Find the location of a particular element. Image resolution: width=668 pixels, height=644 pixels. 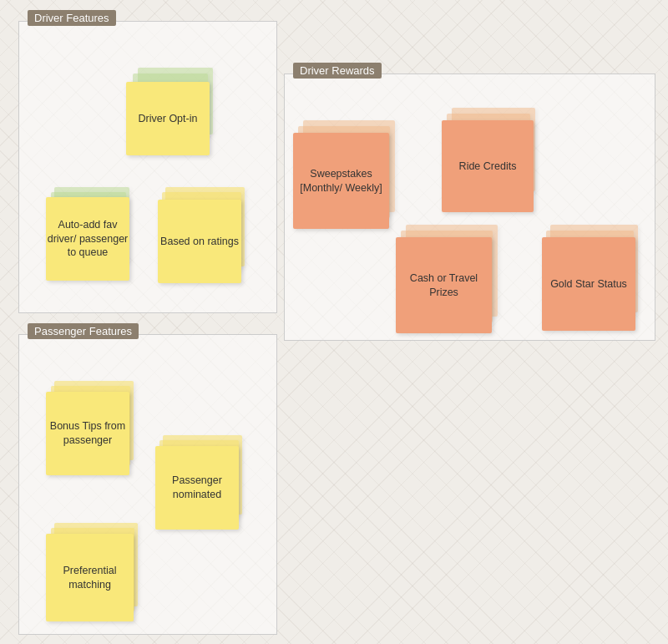

driver-rewards-label: Driver Rewards is located at coordinates (337, 70).